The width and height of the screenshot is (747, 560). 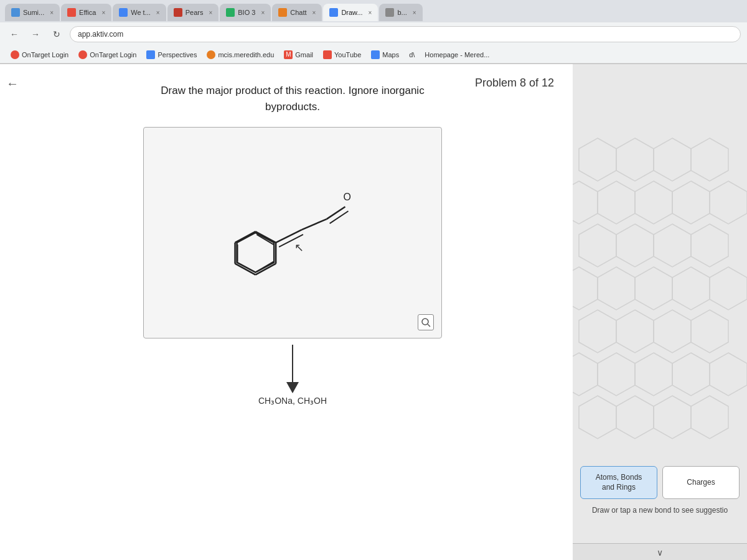 What do you see at coordinates (57, 34) in the screenshot?
I see `refresh-button: ↻` at bounding box center [57, 34].